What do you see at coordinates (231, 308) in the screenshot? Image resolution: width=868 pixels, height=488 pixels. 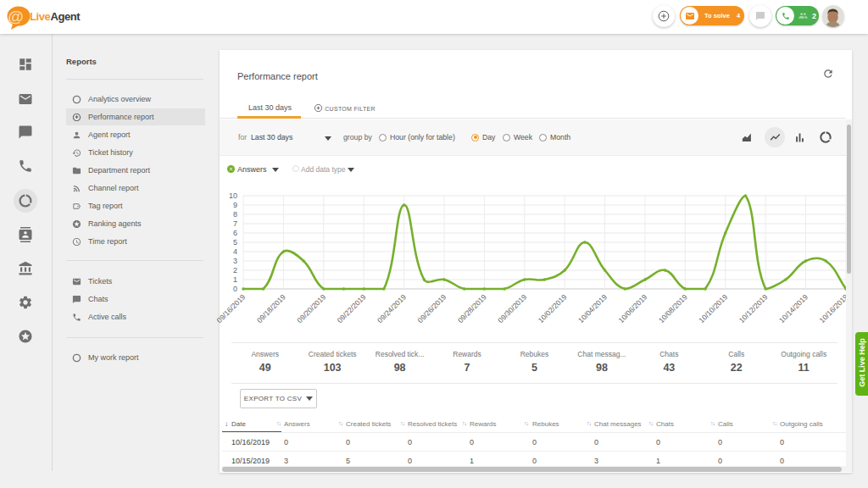 I see `svg-text: 09/16/2019` at bounding box center [231, 308].